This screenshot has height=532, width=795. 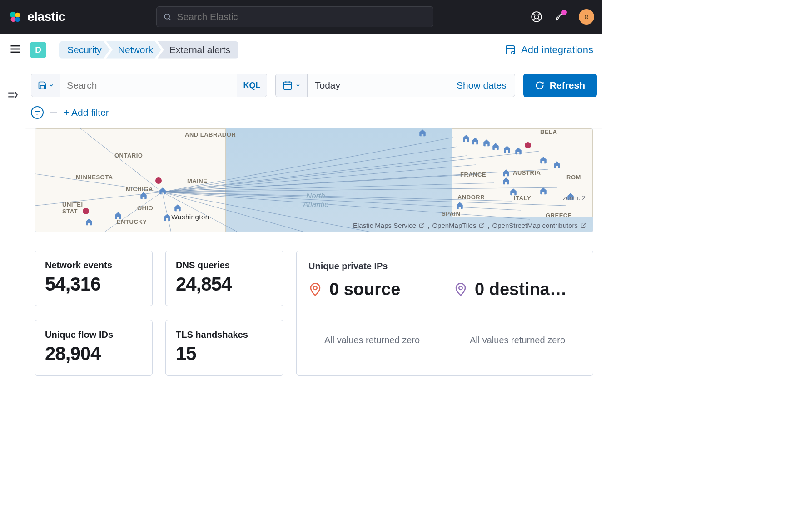 What do you see at coordinates (86, 113) in the screenshot?
I see `add-filter-button: + Add filter` at bounding box center [86, 113].